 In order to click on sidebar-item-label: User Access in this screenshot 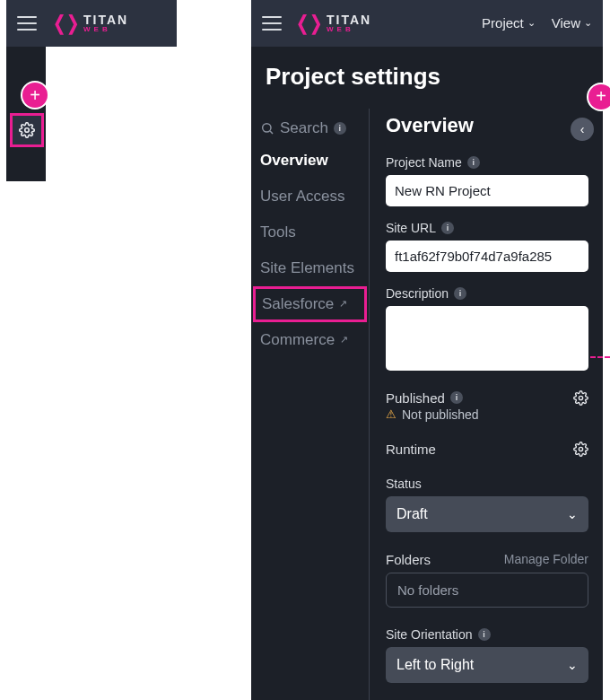, I will do `click(302, 197)`.